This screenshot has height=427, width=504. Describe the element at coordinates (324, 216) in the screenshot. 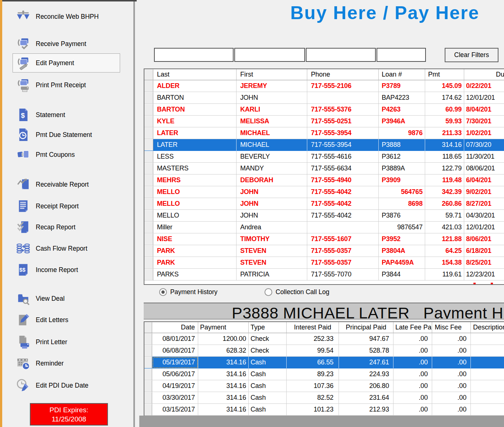

I see `account-row: MELLO JOHN 717-555-4042 P3876 59.71 04/3…` at that location.